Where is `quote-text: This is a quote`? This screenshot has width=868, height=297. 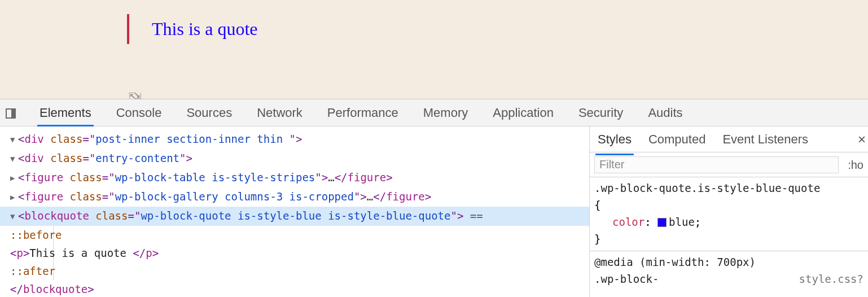 quote-text: This is a quote is located at coordinates (205, 29).